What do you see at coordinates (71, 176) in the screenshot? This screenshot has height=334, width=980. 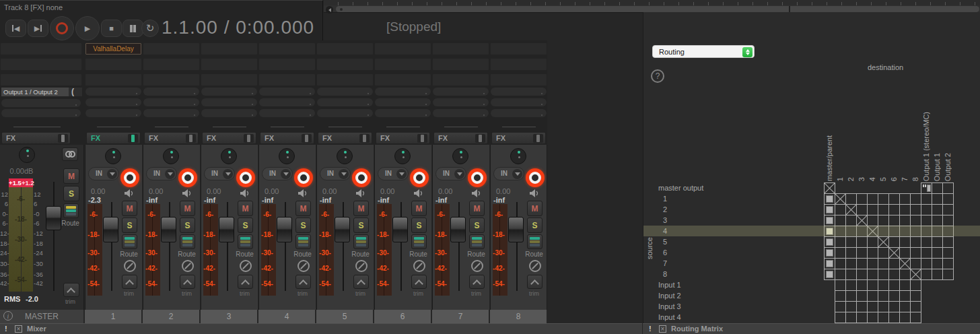 I see `master-mute-button: M` at bounding box center [71, 176].